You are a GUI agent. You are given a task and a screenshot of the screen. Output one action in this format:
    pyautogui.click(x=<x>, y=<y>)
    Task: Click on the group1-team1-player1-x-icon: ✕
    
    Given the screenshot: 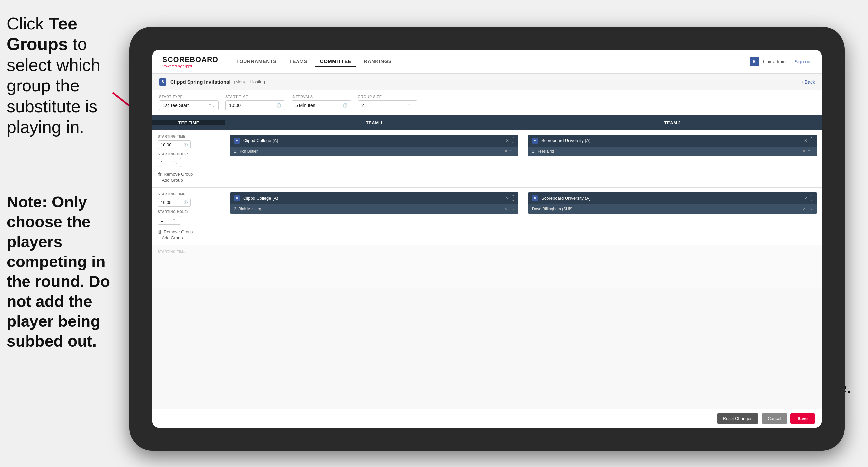 What is the action you would take?
    pyautogui.click(x=505, y=151)
    